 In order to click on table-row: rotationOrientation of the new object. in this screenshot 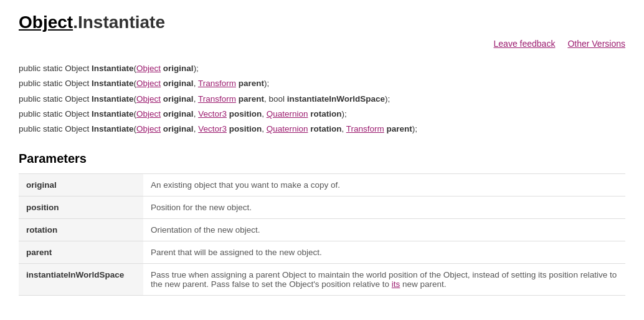, I will do `click(322, 230)`.